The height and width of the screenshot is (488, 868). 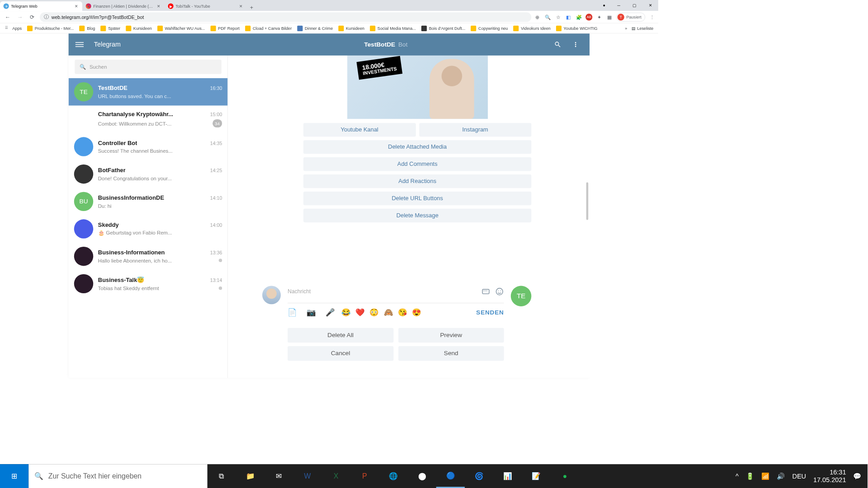 I want to click on menu-button, so click(x=80, y=44).